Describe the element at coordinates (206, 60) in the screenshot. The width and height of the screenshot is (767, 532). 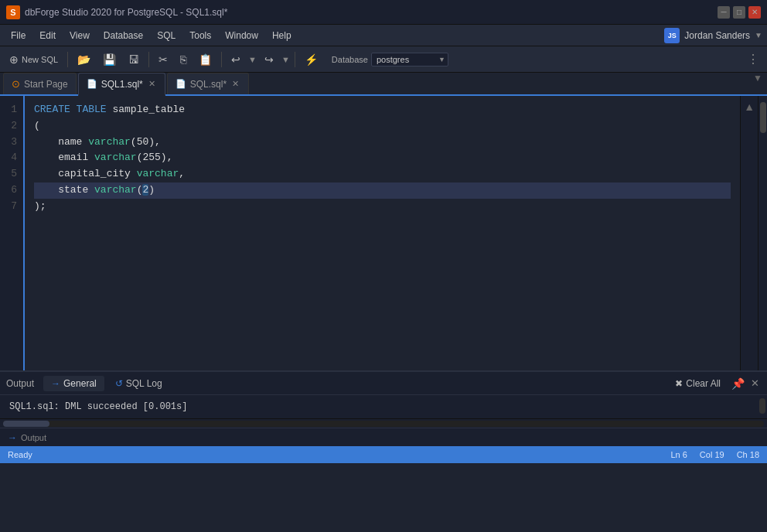
I see `paste-button: 📋` at that location.